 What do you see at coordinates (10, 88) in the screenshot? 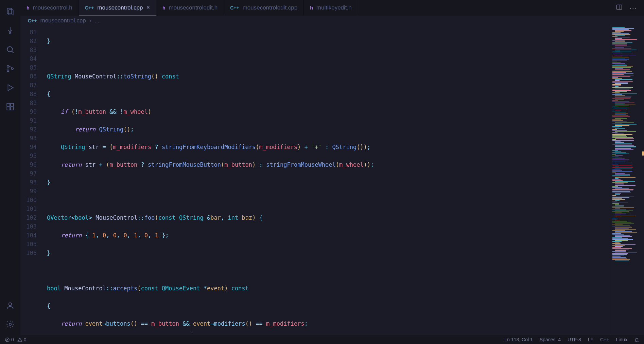
I see `run-debug-icon` at bounding box center [10, 88].